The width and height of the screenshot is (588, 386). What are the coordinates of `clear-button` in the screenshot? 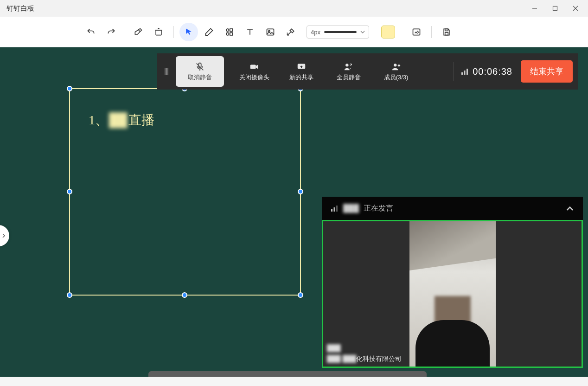 It's located at (159, 32).